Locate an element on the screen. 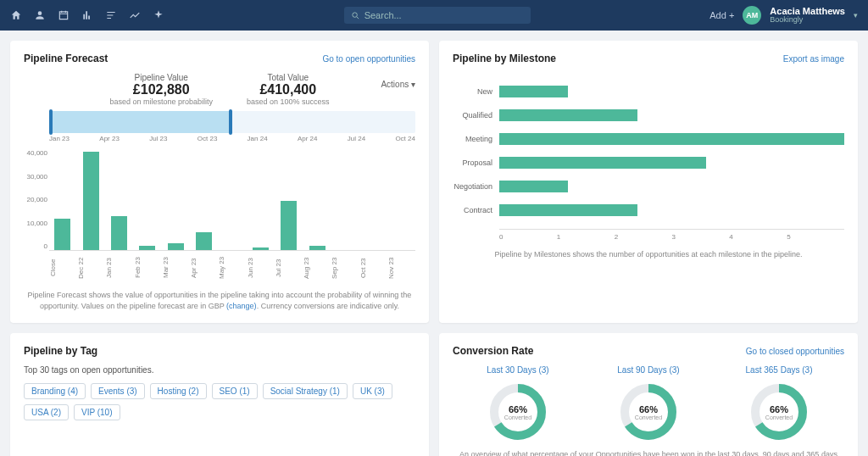  search-input is located at coordinates (437, 15).